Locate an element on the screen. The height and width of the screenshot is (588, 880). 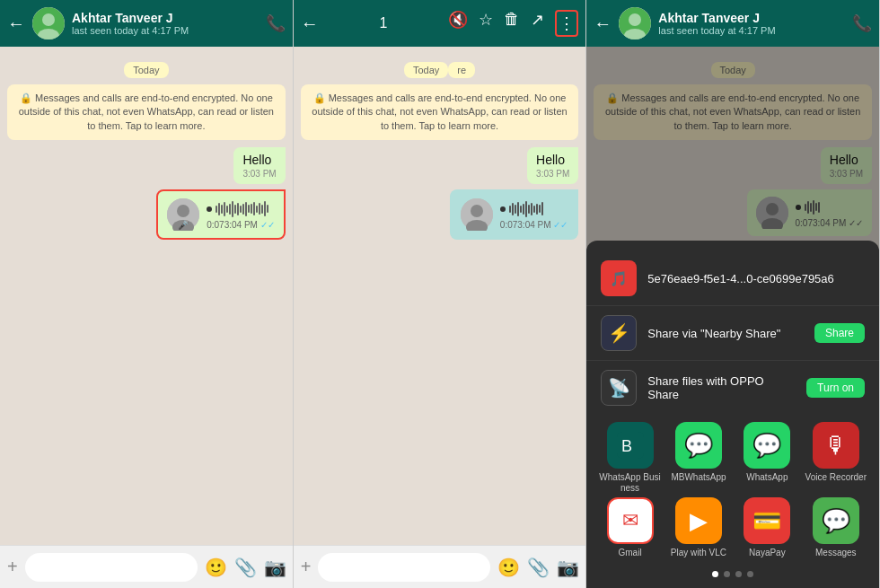
mbwhatsapp-label: MBWhatsApp is located at coordinates (699, 478).